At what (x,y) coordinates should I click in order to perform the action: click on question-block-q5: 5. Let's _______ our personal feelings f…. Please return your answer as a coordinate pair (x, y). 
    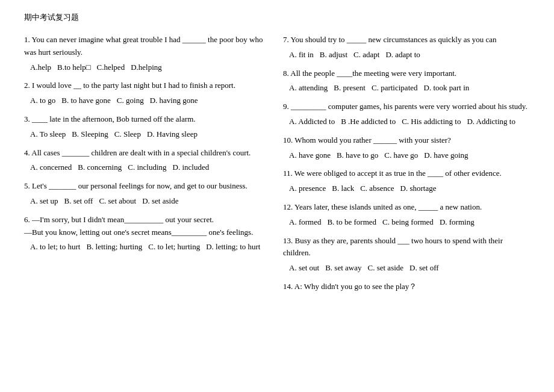
    Looking at the image, I should click on (148, 194).